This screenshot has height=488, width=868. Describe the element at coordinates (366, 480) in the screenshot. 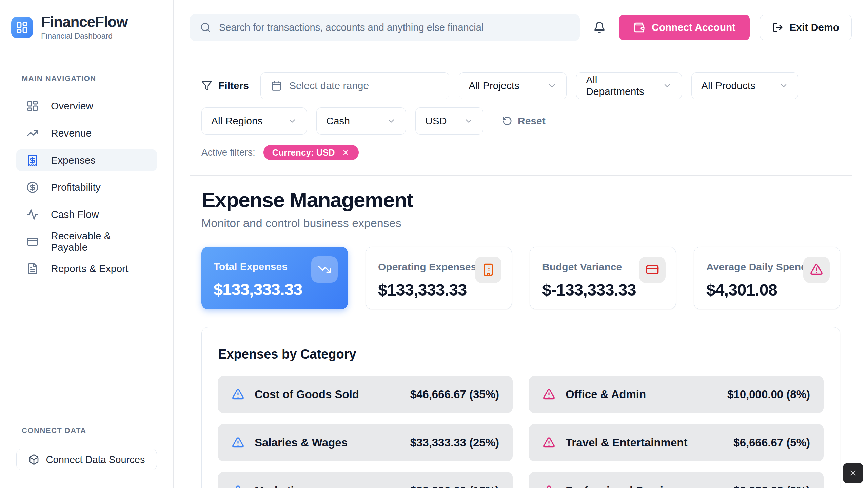

I see `category-row-marketing: Marketing $20,000.00 (15%)` at that location.